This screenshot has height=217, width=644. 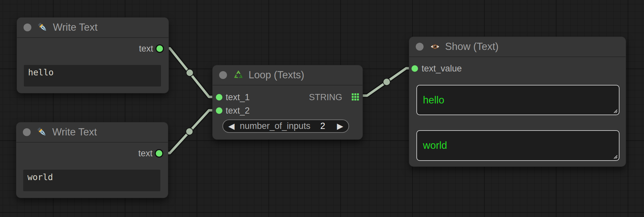 I want to click on output-type-label: STRING, so click(x=326, y=97).